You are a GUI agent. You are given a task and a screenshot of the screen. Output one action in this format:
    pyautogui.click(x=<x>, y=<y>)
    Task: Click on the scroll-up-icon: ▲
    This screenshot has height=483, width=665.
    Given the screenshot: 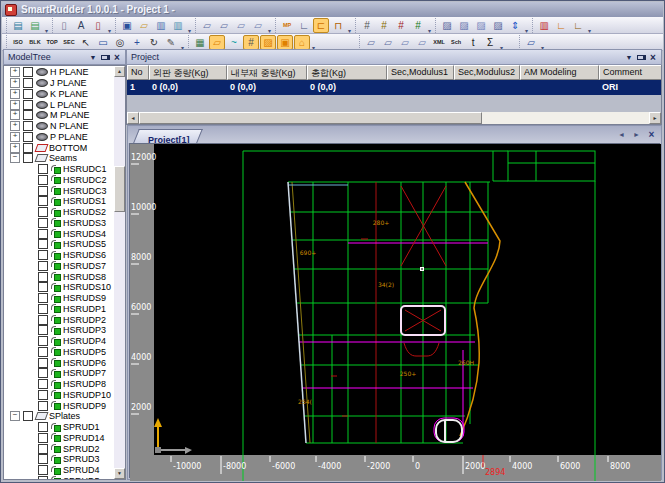 What is the action you would take?
    pyautogui.click(x=120, y=72)
    